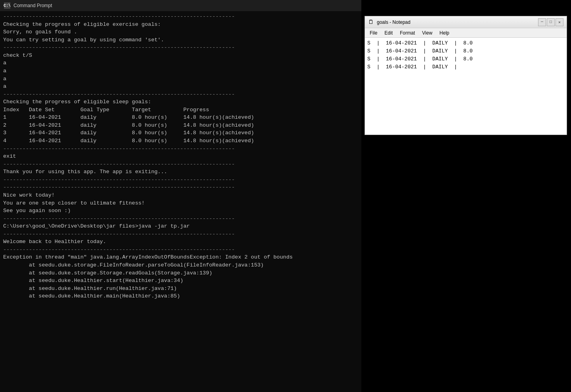 Image resolution: width=571 pixels, height=392 pixels. Describe the element at coordinates (466, 75) in the screenshot. I see `notepad-window: 🗒 goals - Notepad ─ □ ✕ File Edit Format…` at that location.